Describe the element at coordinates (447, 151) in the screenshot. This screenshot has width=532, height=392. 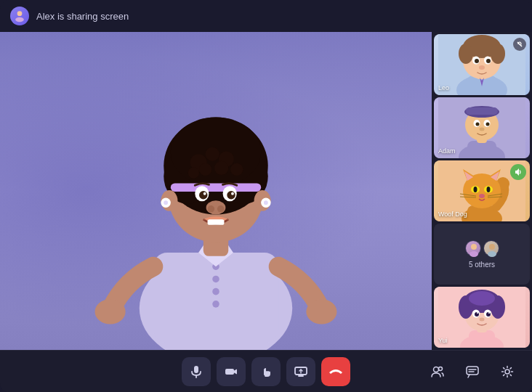
I see `adam-name: Adam` at that location.